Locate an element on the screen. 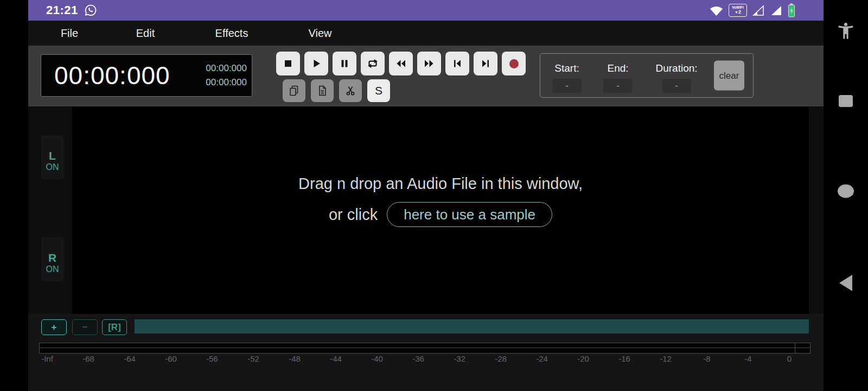 This screenshot has width=868, height=391. db-scale-label: 0 is located at coordinates (789, 358).